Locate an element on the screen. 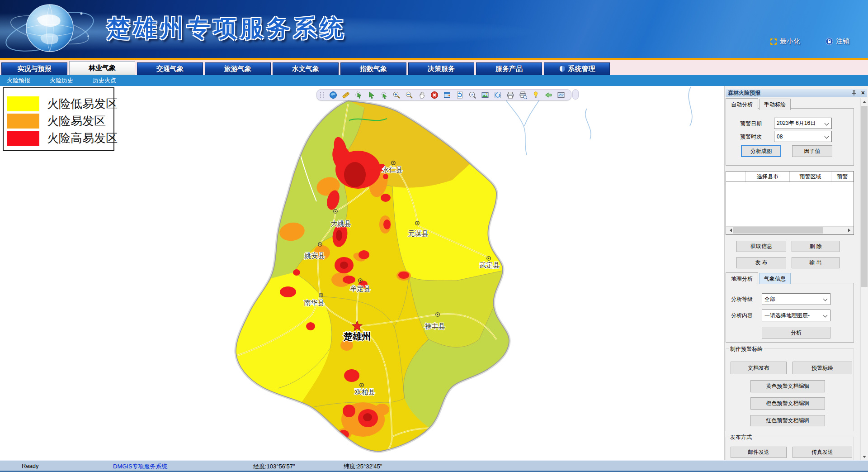 Image resolution: width=868 pixels, height=472 pixels. minimize-button: 最小化 is located at coordinates (785, 42).